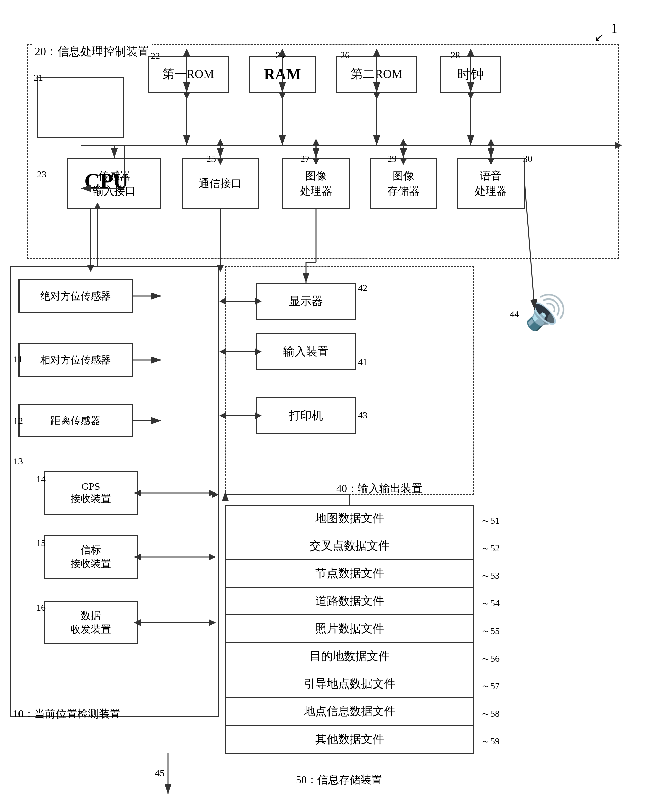 The image size is (658, 812). Describe the element at coordinates (92, 52) in the screenshot. I see `label-20: 20：信息处理控制装置` at that location.